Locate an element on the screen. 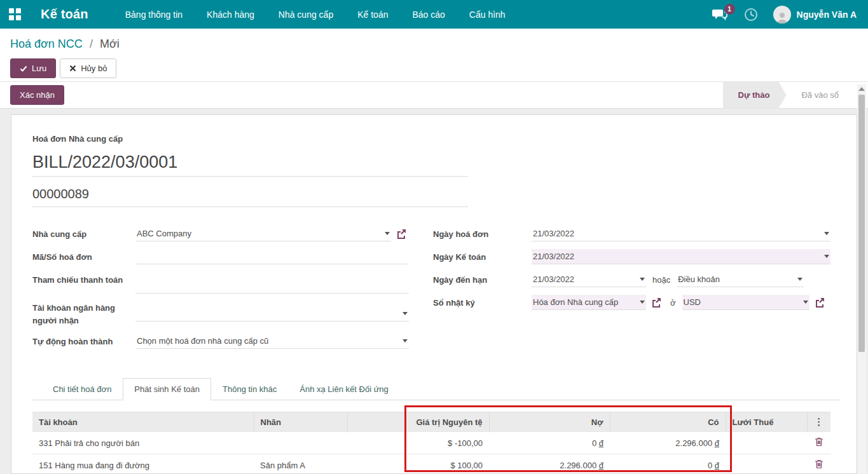 The height and width of the screenshot is (474, 868). cell-credit: 0 đ is located at coordinates (668, 464).